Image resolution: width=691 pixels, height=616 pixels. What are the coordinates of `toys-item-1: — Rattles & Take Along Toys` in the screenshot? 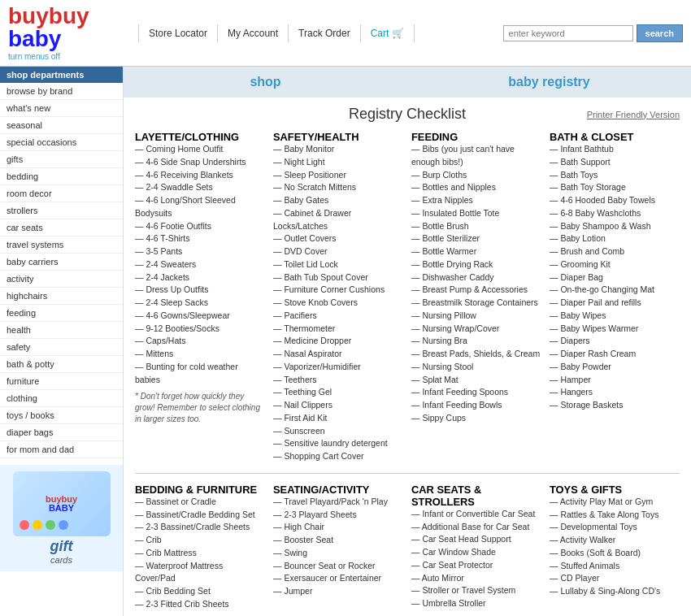 It's located at (615, 515).